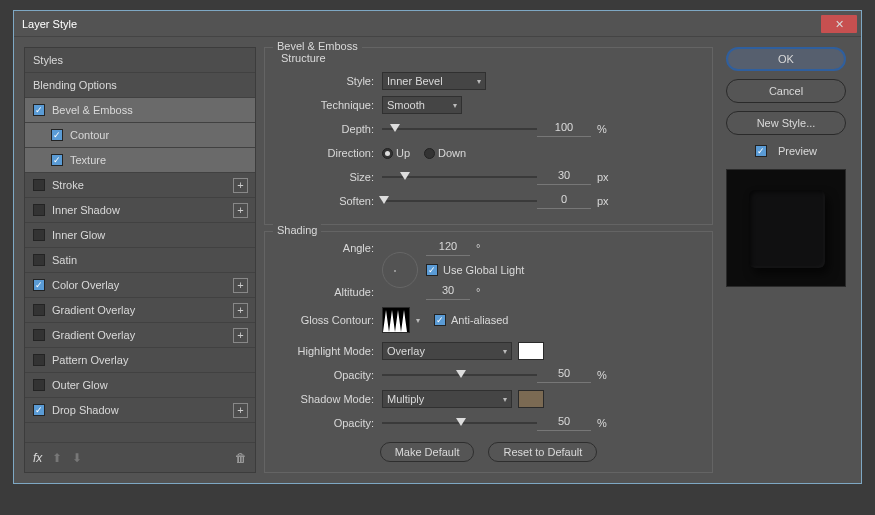 The image size is (875, 515). Describe the element at coordinates (140, 286) in the screenshot. I see `sidebar-item-color-overlay: Color Overlay+` at that location.